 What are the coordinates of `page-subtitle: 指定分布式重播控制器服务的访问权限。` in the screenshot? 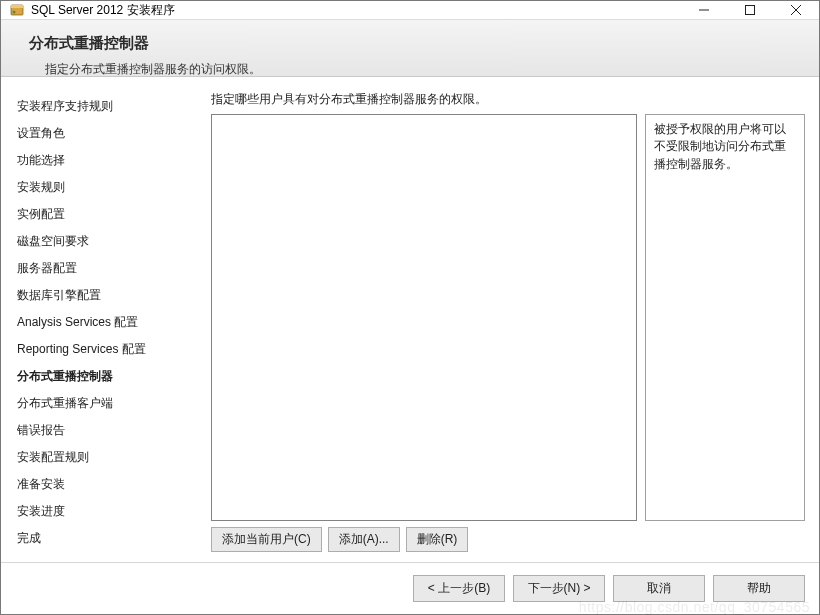 It's located at (415, 69).